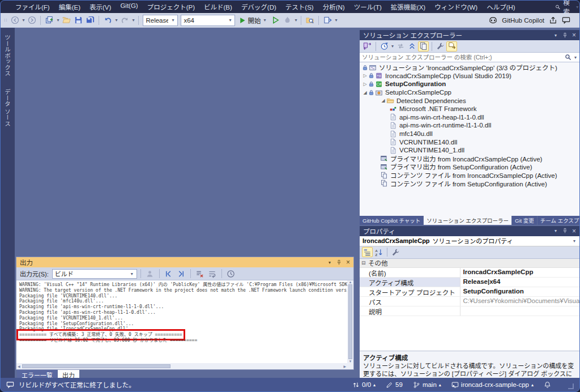 This screenshot has height=392, width=580. I want to click on properties-object-dropdown: IroncadCrxSampleCpp ソリューションのプロパティ, so click(470, 241).